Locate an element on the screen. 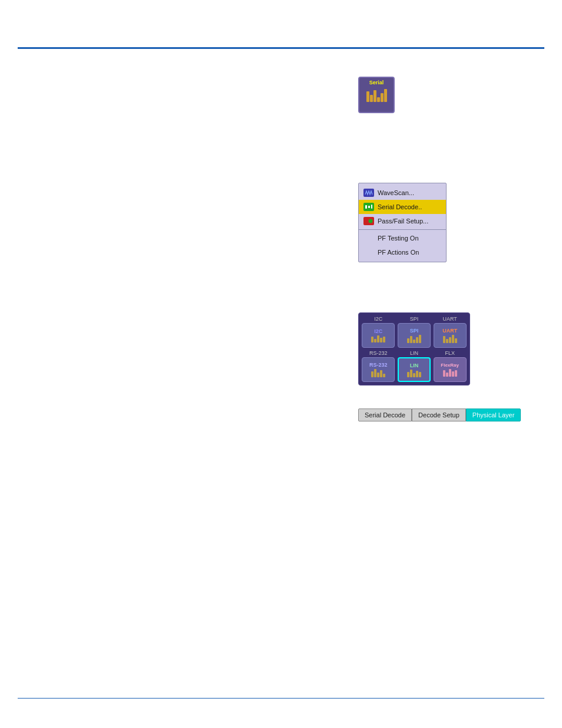 This screenshot has width=562, height=728. menu-item-pf-actions-label: PF Actions On is located at coordinates (398, 252).